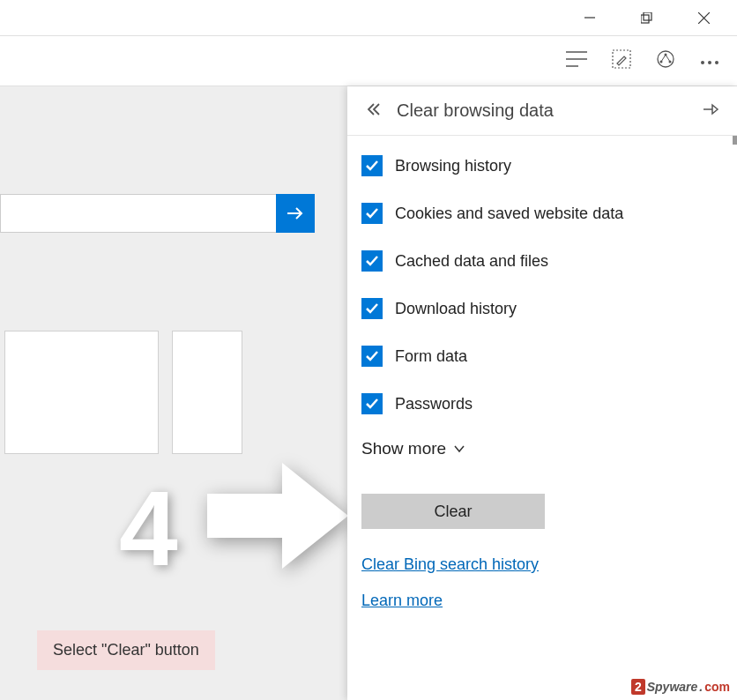 The height and width of the screenshot is (700, 737). I want to click on checkbox-row: Download history, so click(542, 309).